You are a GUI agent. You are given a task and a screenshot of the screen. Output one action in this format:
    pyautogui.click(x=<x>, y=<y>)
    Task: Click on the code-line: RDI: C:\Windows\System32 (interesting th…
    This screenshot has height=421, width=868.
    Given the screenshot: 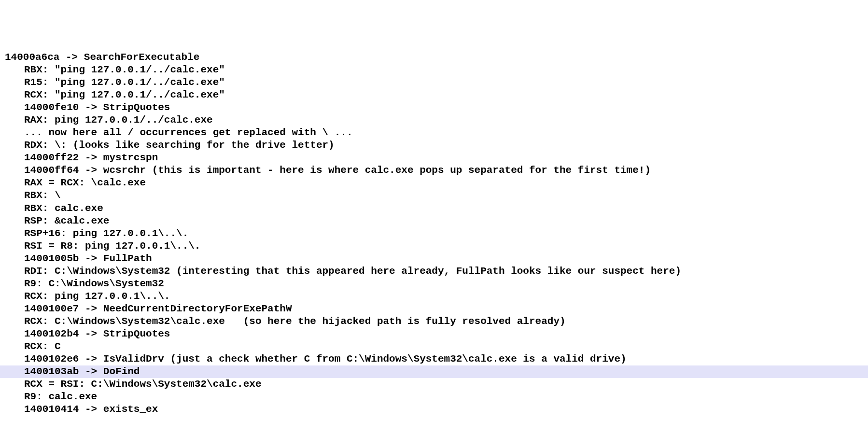 What is the action you would take?
    pyautogui.click(x=434, y=271)
    